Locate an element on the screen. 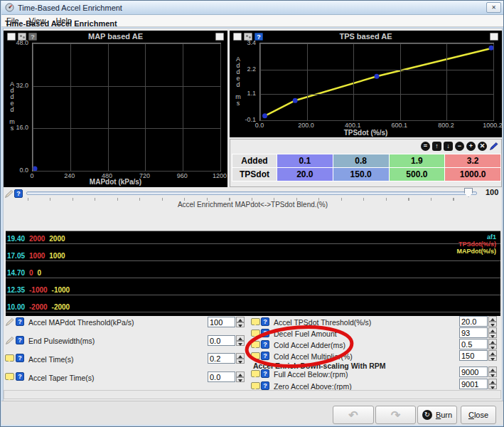 The image size is (504, 427). undo-icon: ↶ is located at coordinates (353, 416).